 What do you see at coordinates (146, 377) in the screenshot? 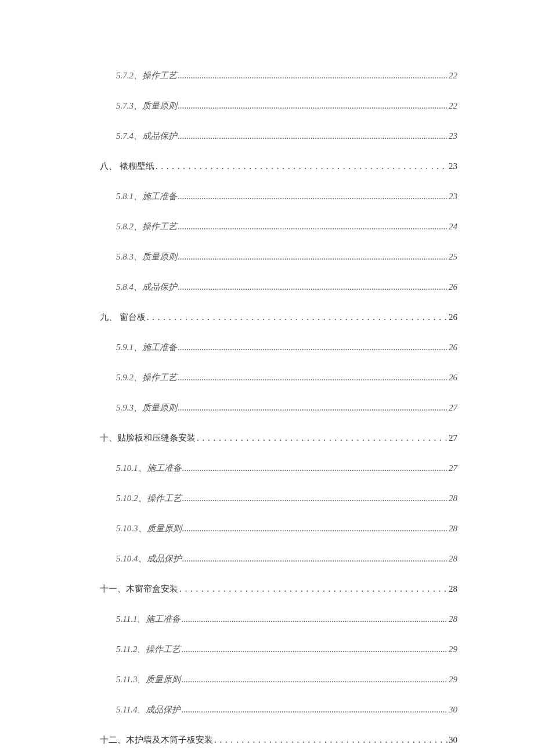
I see `toc-label: 5.9.2、操作工艺` at bounding box center [146, 377].